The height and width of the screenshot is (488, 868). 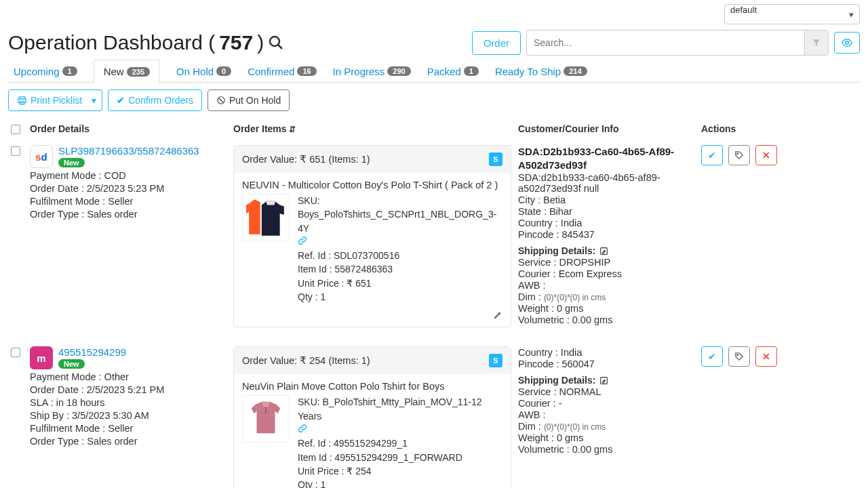 I want to click on tab-ready-to-ship: Ready To Ship214, so click(x=541, y=72).